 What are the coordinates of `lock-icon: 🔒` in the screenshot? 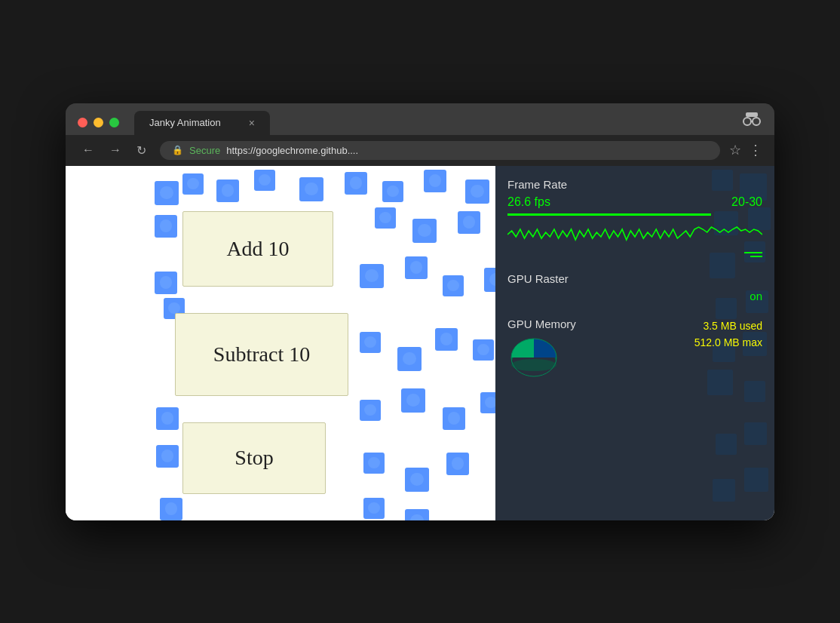 It's located at (178, 150).